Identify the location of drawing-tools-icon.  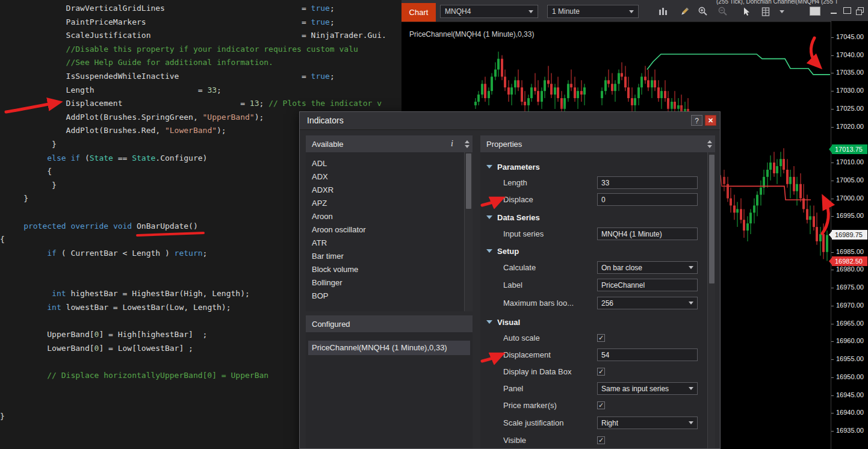
(684, 11).